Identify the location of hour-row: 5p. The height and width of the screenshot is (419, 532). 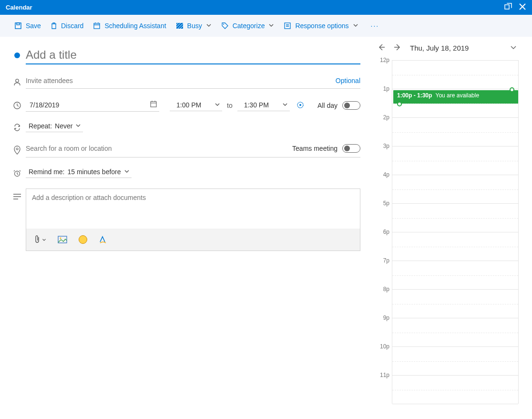
(455, 218).